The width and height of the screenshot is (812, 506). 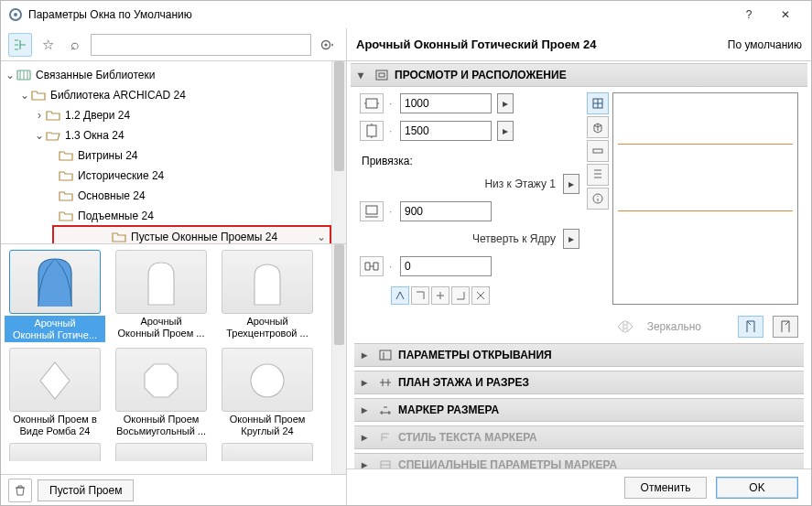 What do you see at coordinates (463, 382) in the screenshot?
I see `section-title: ПЛАН ЭТАЖА И РАЗРЕЗ` at bounding box center [463, 382].